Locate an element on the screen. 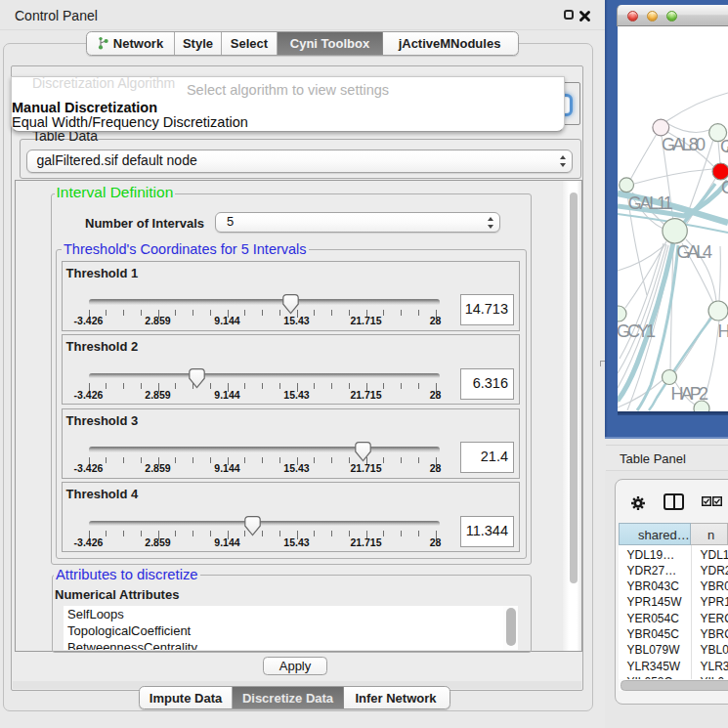 This screenshot has height=728, width=728. svg-text: GAL11 is located at coordinates (651, 203).